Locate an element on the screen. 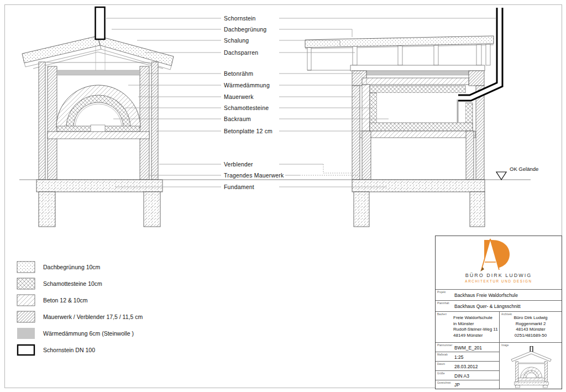  legend-swatch-outline-icon is located at coordinates (26, 350).